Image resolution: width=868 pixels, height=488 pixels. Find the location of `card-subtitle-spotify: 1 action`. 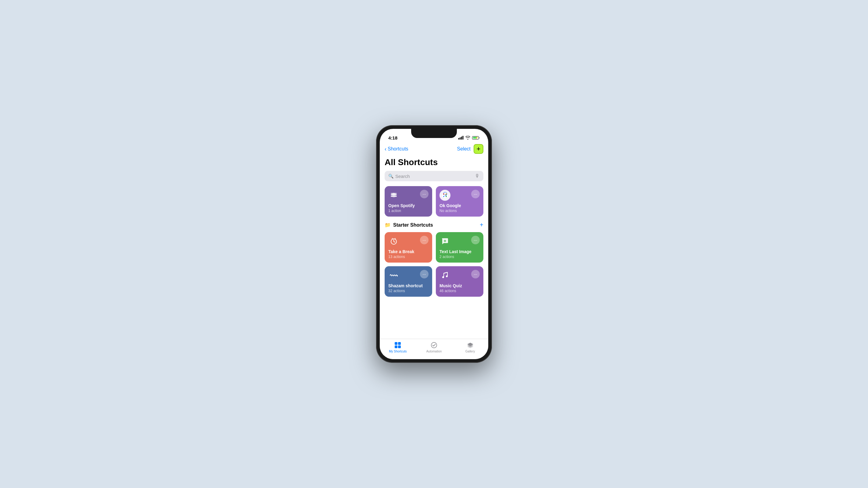

card-subtitle-spotify: 1 action is located at coordinates (408, 211).